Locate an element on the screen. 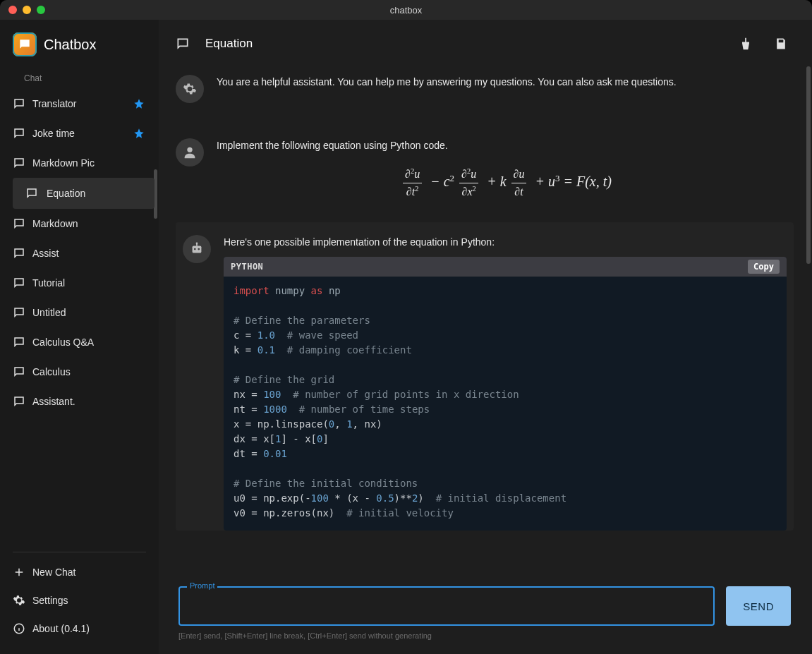 This screenshot has height=654, width=812. close-window-button is located at coordinates (13, 10).